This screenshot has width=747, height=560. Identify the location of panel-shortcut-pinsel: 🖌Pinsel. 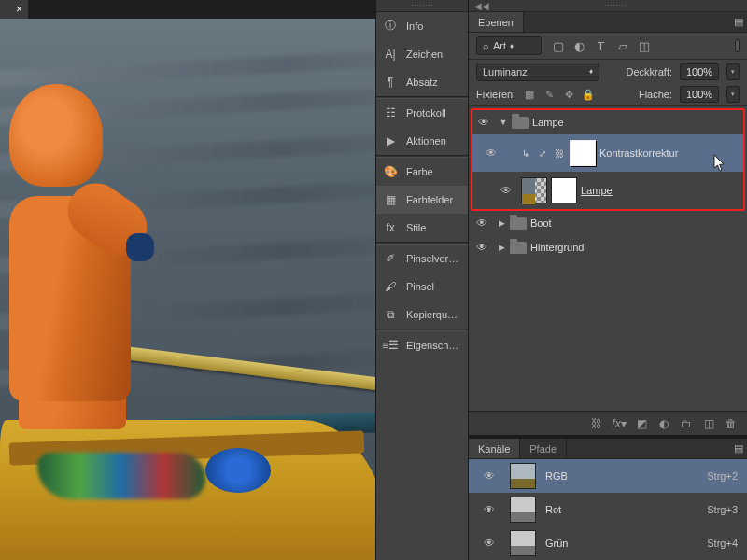
(422, 287).